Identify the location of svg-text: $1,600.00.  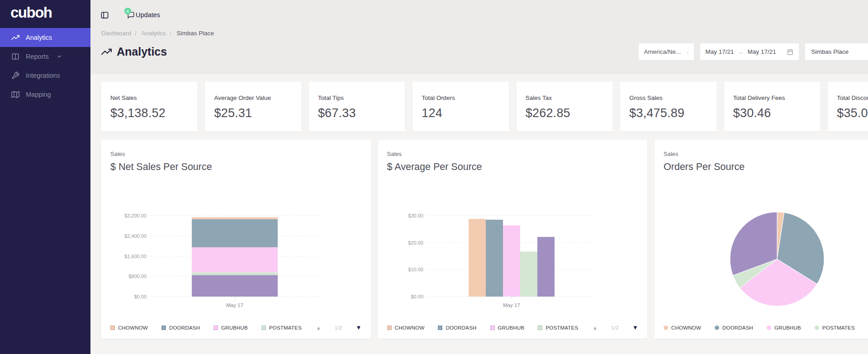
(136, 256).